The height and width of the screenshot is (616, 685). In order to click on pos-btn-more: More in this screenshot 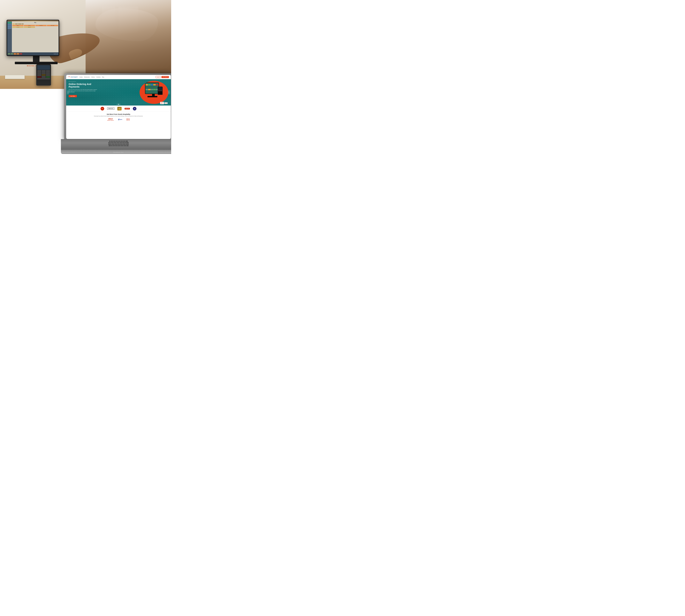, I will do `click(15, 54)`.